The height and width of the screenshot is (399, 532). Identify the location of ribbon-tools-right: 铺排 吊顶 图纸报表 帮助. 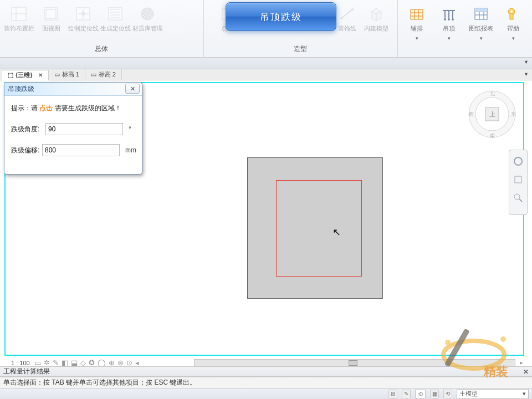
(465, 22).